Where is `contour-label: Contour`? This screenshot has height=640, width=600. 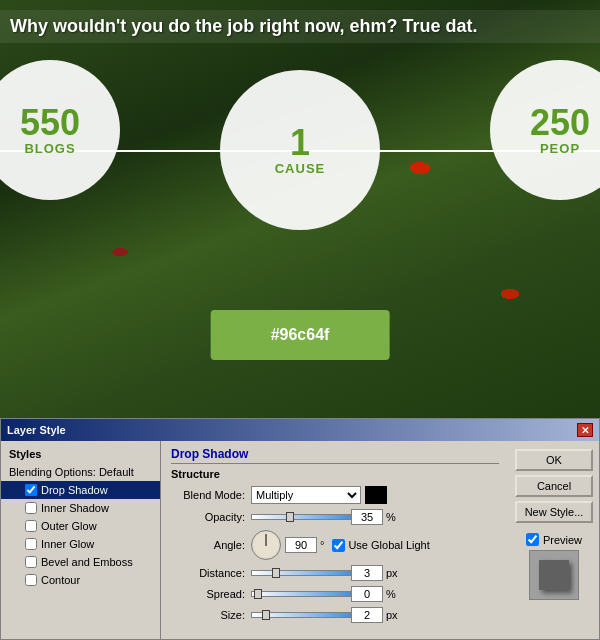
contour-label: Contour is located at coordinates (60, 580).